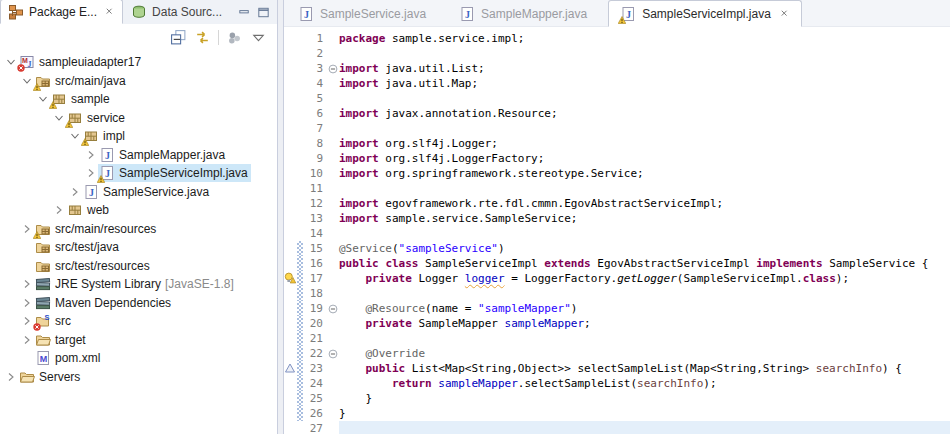 The width and height of the screenshot is (950, 434). I want to click on code-text: import org.slf4j.LoggerFactory;, so click(644, 158).